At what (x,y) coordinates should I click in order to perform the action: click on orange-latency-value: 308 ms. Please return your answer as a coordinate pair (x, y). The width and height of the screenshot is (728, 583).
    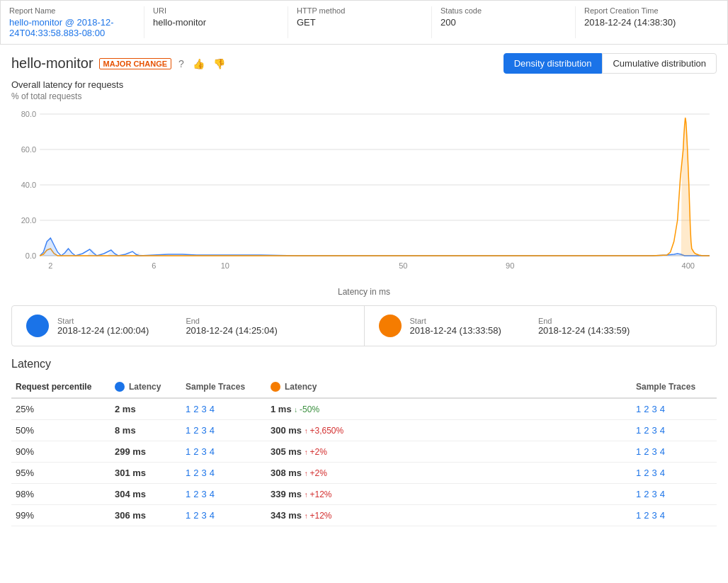
    Looking at the image, I should click on (288, 473).